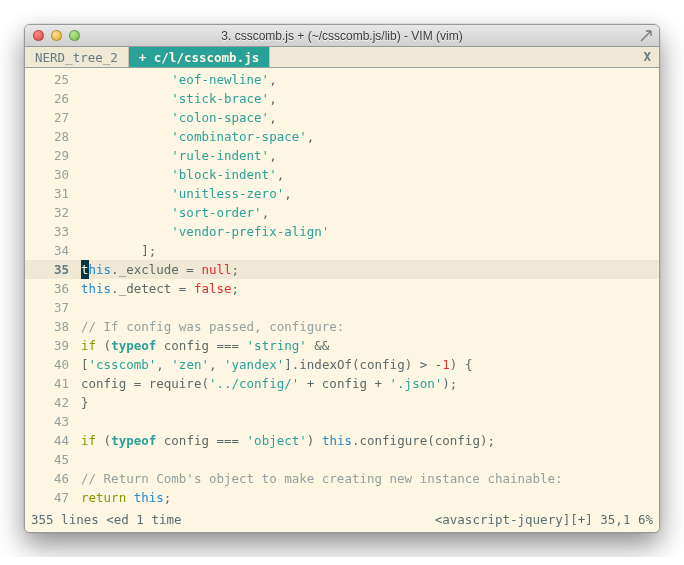 The image size is (684, 565). What do you see at coordinates (342, 346) in the screenshot?
I see `code-line: 39if (typeof config === 'string' &&` at bounding box center [342, 346].